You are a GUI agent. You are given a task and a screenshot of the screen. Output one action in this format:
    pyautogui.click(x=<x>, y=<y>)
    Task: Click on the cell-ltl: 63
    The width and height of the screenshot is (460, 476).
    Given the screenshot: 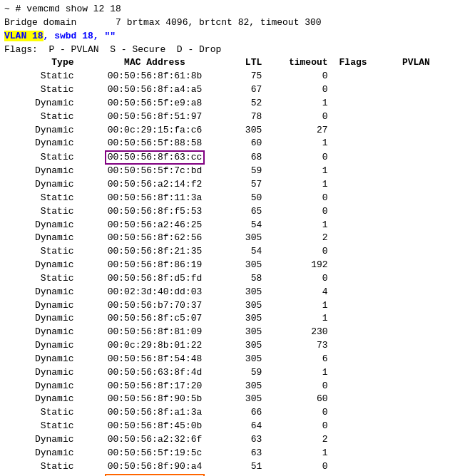 What is the action you would take?
    pyautogui.click(x=250, y=453)
    